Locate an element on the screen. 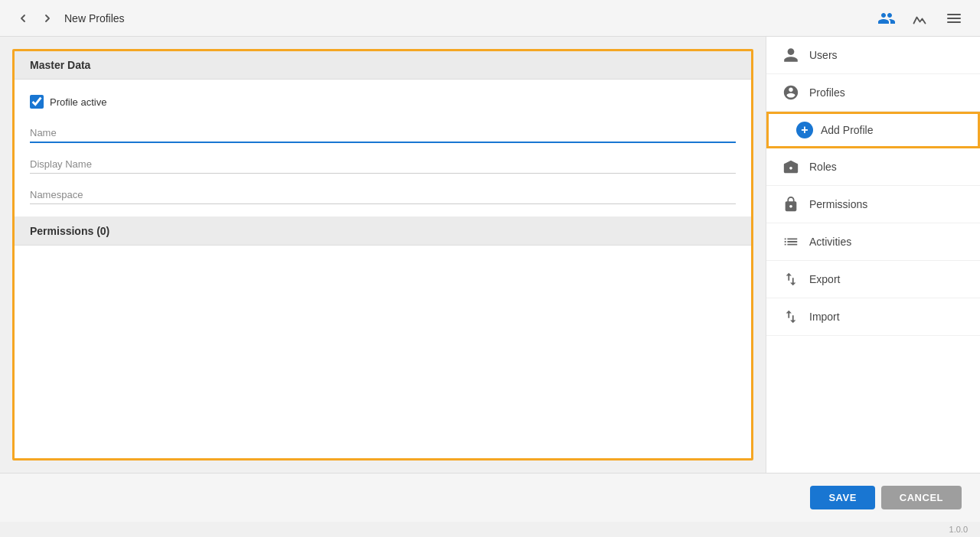 This screenshot has height=537, width=980. name-input is located at coordinates (383, 133).